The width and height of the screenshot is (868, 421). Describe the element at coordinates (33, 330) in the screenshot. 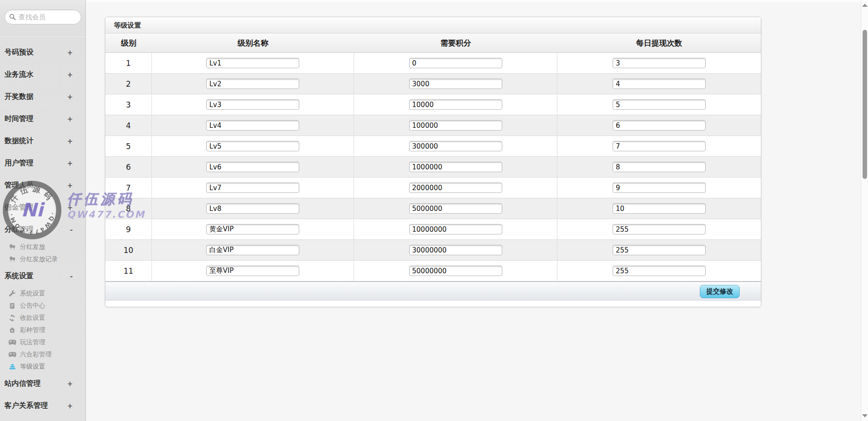

I see `sidebar-subitem-label: 彩种管理` at that location.